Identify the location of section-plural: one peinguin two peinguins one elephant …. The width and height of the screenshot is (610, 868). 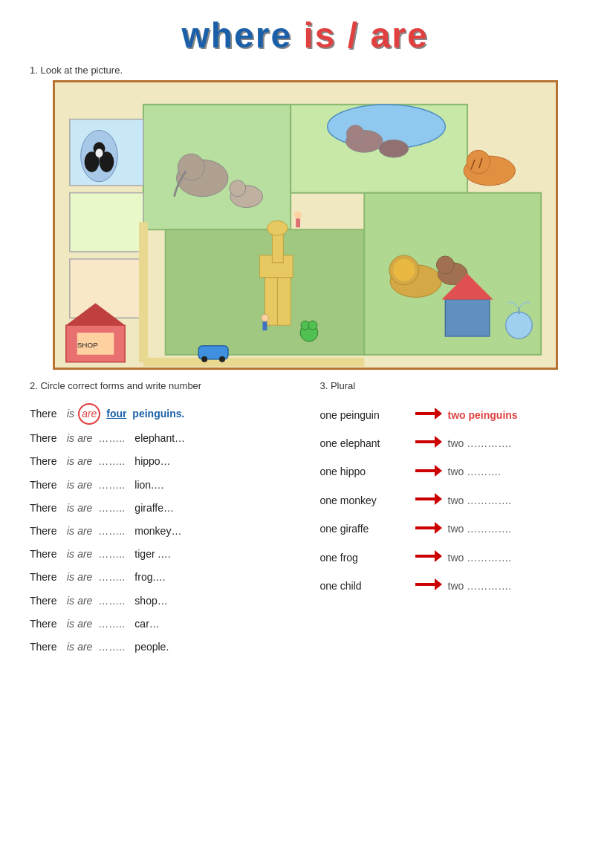
(450, 532).